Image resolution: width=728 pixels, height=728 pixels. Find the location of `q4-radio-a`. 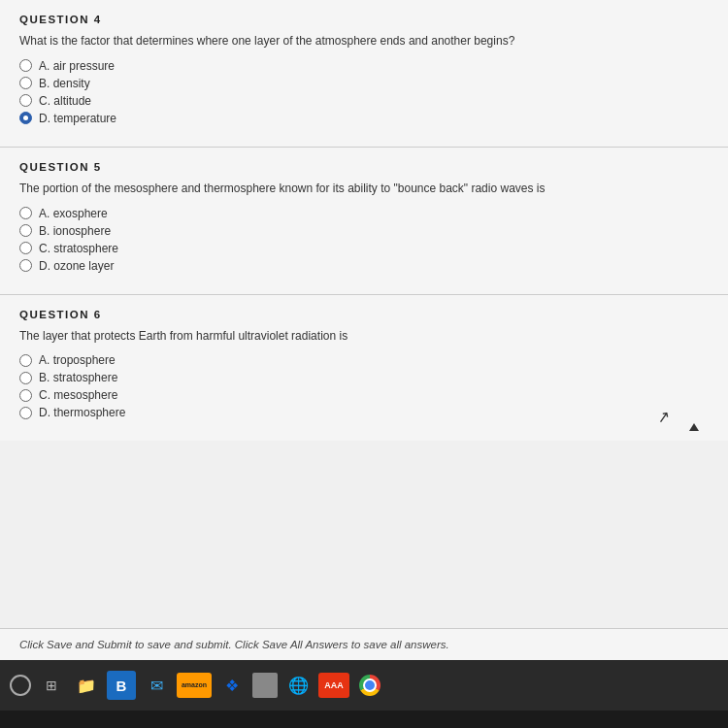

q4-radio-a is located at coordinates (25, 66).